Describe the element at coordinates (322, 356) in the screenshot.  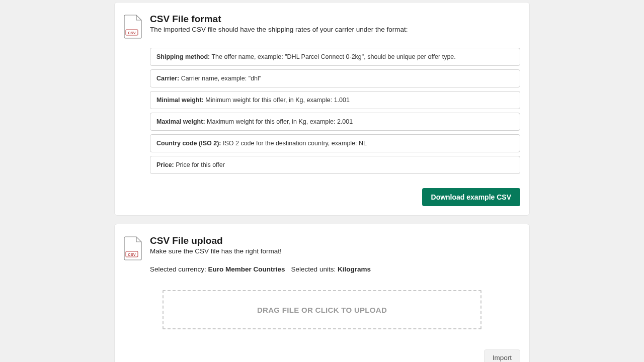
I see `upload-actions: Import` at that location.